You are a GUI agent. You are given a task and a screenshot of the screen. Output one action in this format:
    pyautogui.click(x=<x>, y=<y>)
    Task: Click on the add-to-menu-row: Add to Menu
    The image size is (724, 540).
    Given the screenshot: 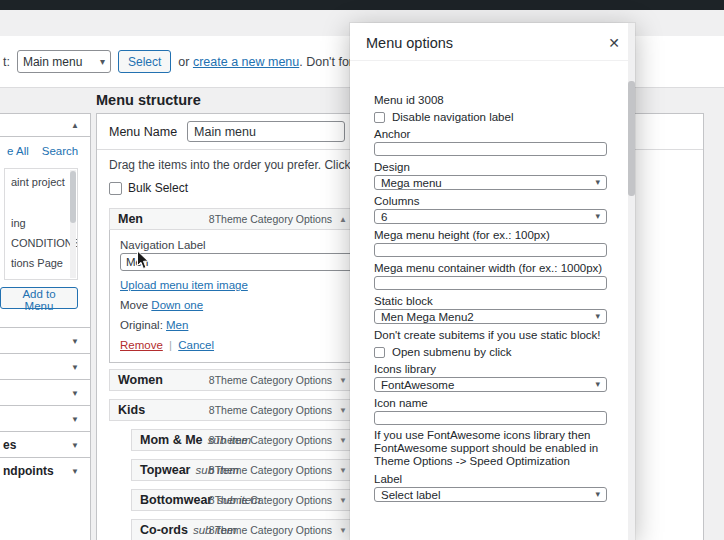 What is the action you would take?
    pyautogui.click(x=45, y=304)
    